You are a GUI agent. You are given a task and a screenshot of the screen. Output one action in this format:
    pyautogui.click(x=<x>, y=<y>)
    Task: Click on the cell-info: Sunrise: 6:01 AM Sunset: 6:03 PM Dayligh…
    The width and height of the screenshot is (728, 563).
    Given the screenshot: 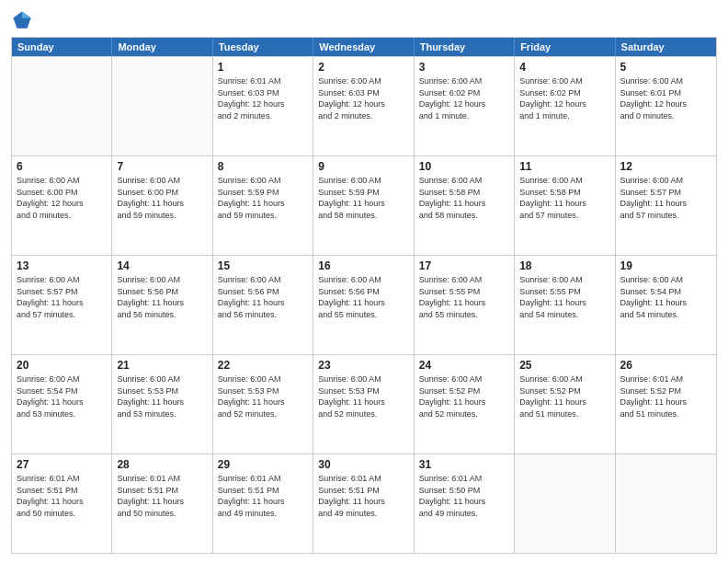 What is the action you would take?
    pyautogui.click(x=263, y=98)
    